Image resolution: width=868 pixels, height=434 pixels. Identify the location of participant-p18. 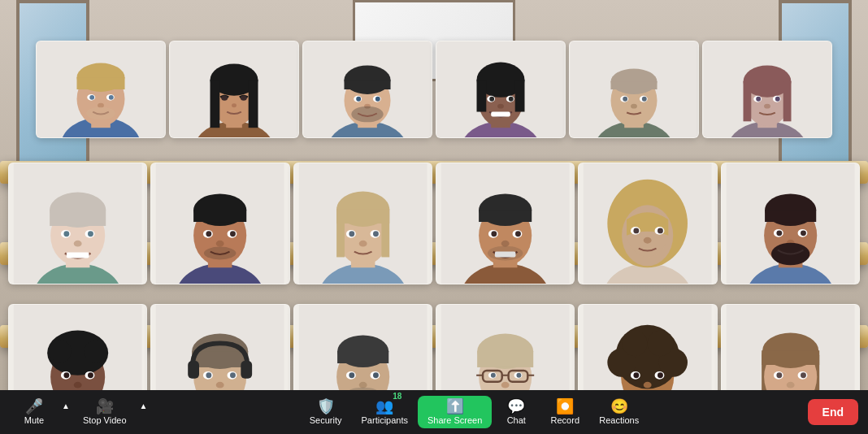
(790, 347).